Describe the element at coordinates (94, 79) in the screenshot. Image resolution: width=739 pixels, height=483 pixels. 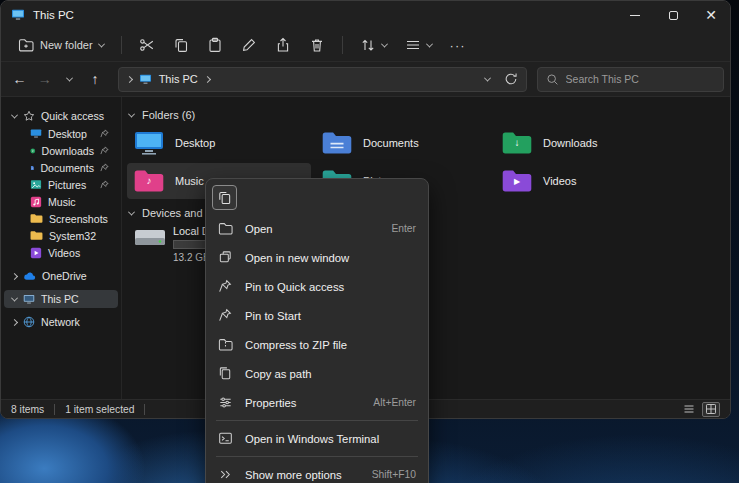
I see `up-button: ↑` at that location.